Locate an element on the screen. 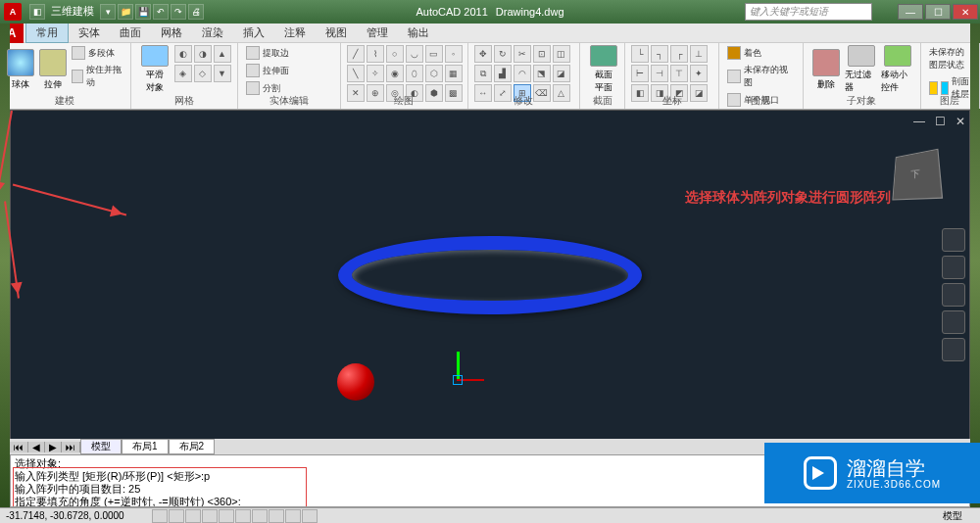 Image resolution: width=980 pixels, height=523 pixels. ucs-icon: ┐ is located at coordinates (660, 54).